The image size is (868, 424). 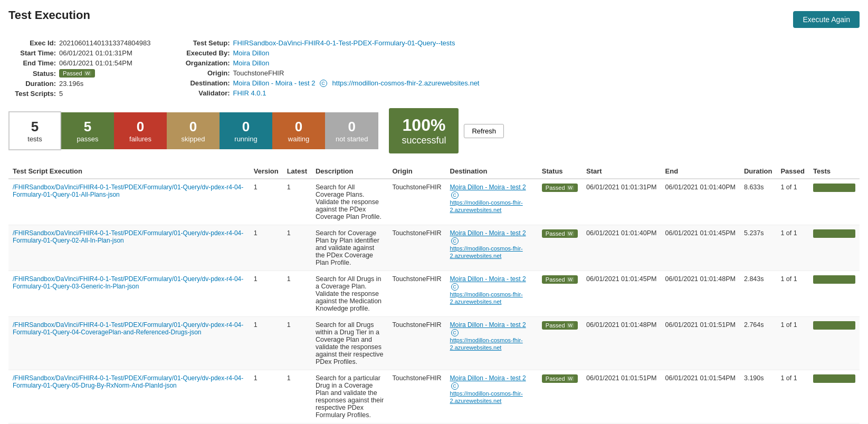 What do you see at coordinates (140, 139) in the screenshot?
I see `failures-label: failures` at bounding box center [140, 139].